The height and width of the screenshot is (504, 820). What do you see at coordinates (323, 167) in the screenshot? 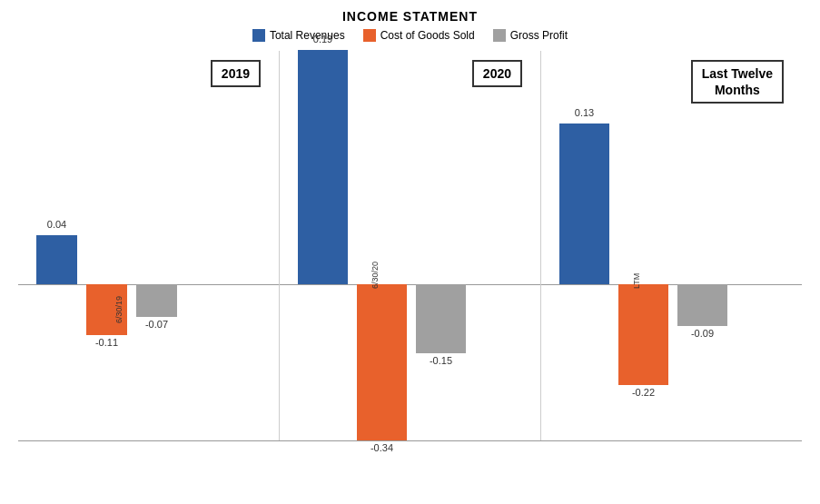
I see `bar-revenue-2020` at bounding box center [323, 167].